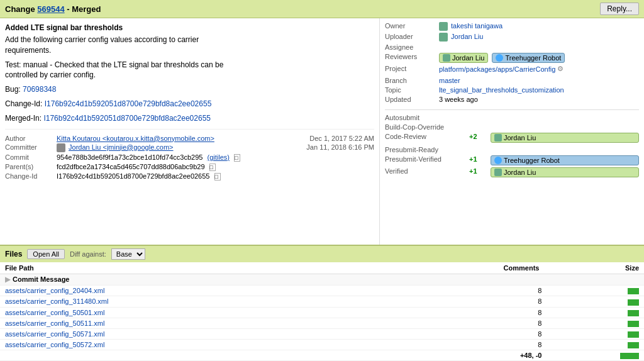  Describe the element at coordinates (39, 89) in the screenshot. I see `bug-link: 70698348` at that location.